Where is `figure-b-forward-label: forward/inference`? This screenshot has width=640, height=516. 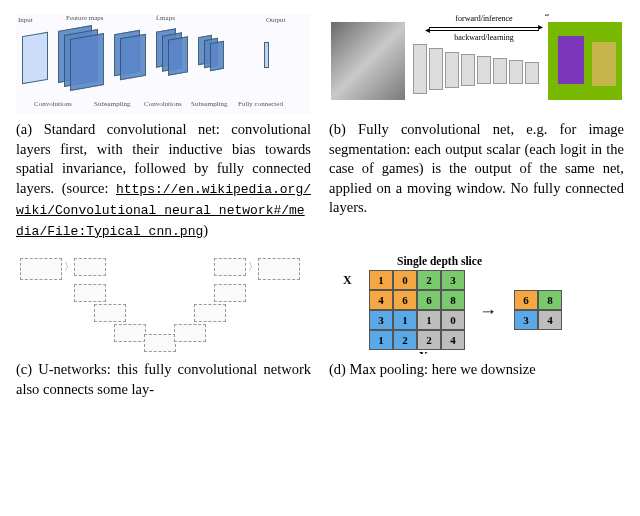 figure-b-forward-label: forward/inference is located at coordinates (484, 20).